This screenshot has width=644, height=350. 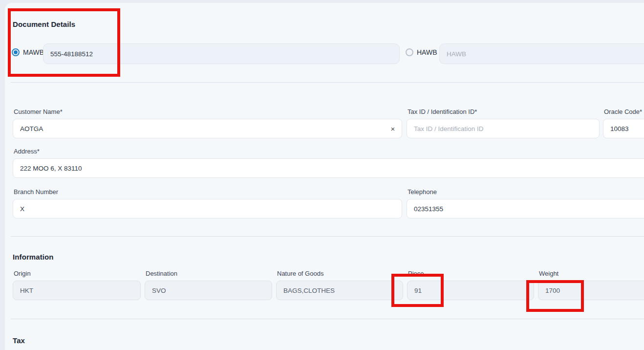 What do you see at coordinates (161, 274) in the screenshot?
I see `destination-label: Destination` at bounding box center [161, 274].